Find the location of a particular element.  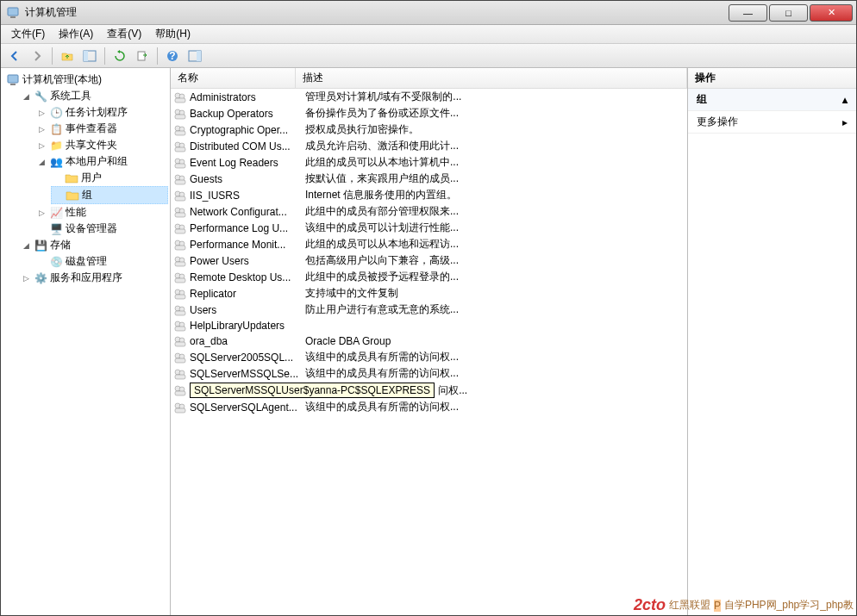

action-more: 更多操作 ▸ is located at coordinates (773, 122).